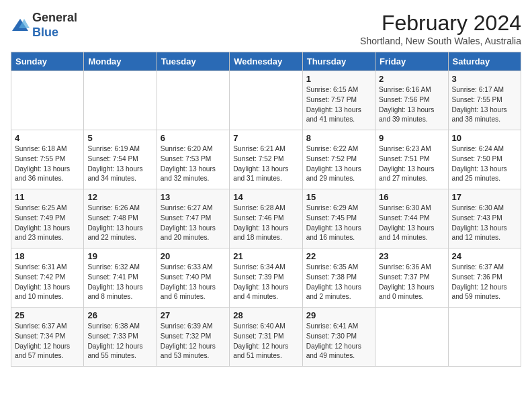 The width and height of the screenshot is (532, 411). I want to click on day-number: 4, so click(47, 138).